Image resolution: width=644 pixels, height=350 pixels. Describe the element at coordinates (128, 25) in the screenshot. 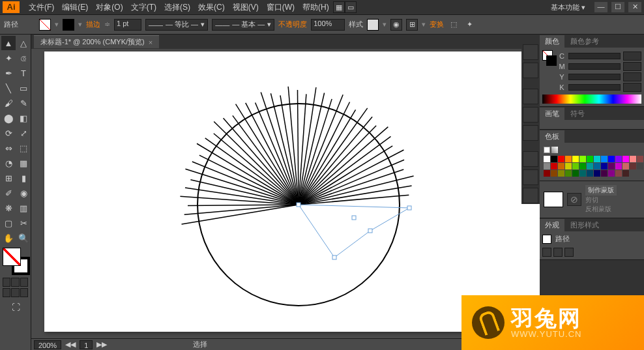

I see `stroke-weight-input: 1 pt` at that location.